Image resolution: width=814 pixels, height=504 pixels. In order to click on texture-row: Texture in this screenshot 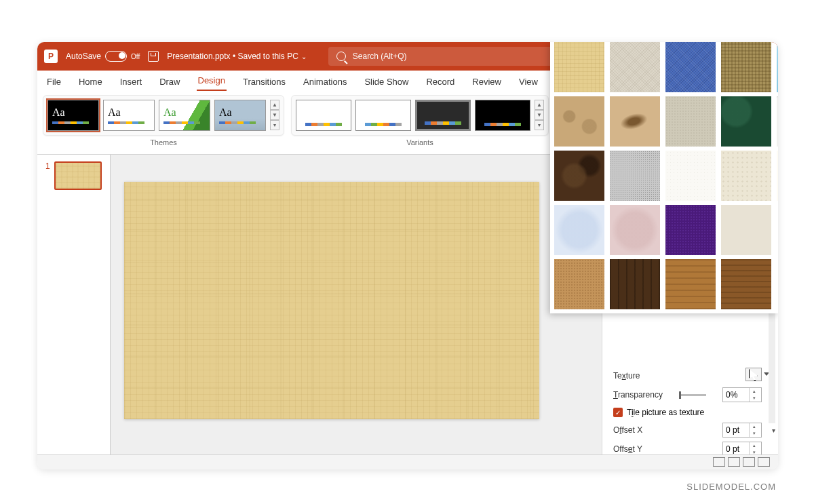, I will do `click(693, 376)`.